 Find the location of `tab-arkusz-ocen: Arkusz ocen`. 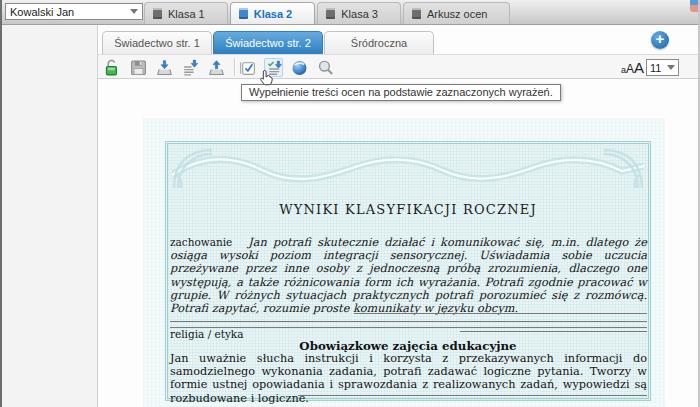

tab-arkusz-ocen: Arkusz ocen is located at coordinates (457, 13).